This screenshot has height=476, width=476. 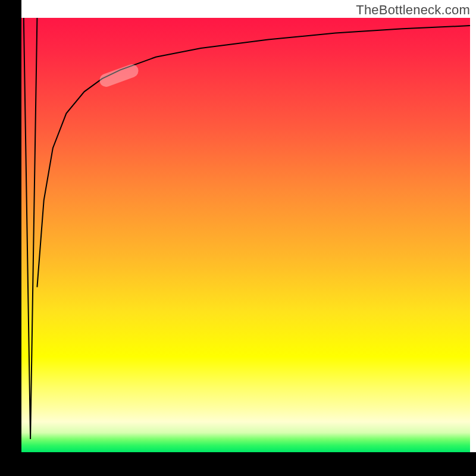 What do you see at coordinates (11, 235) in the screenshot?
I see `y-axis-frame` at bounding box center [11, 235].